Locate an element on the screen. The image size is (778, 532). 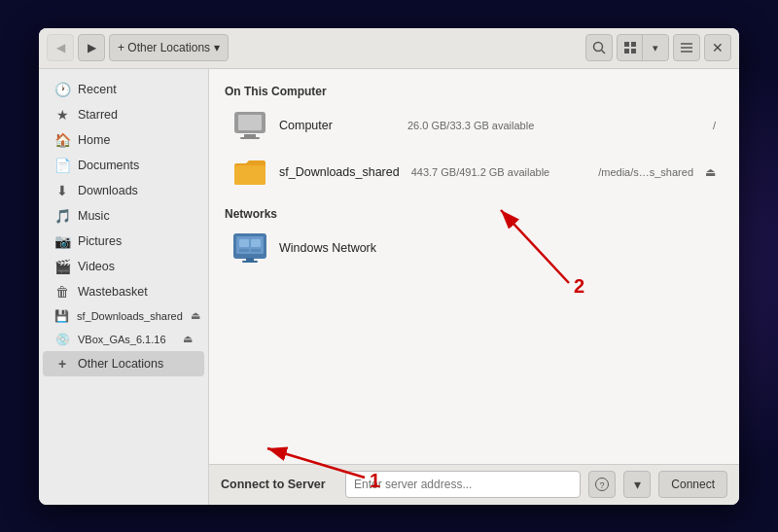
server-dropdown-button: ▾ is located at coordinates (637, 484).